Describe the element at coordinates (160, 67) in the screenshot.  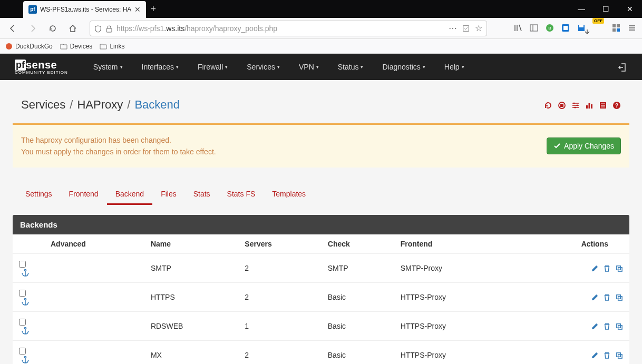
I see `nav-interfaces: Interfaces▾` at that location.